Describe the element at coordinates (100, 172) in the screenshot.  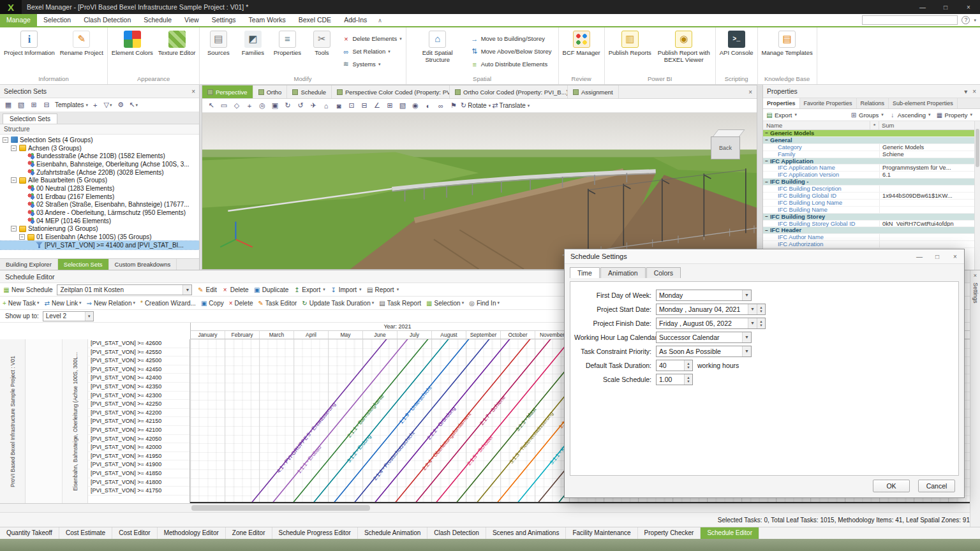
I see `tree-item: Zufahrtstraße (Achse 220B) (3028 Element…` at that location.